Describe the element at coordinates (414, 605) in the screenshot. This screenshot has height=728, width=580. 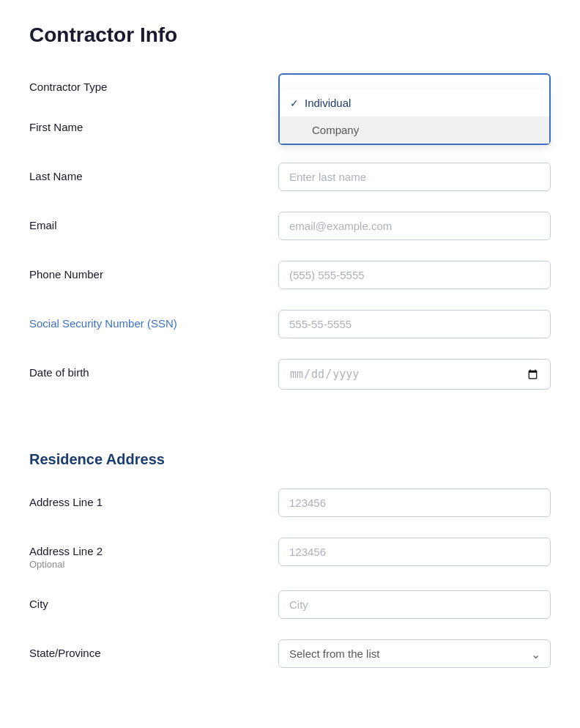
I see `city-input` at that location.